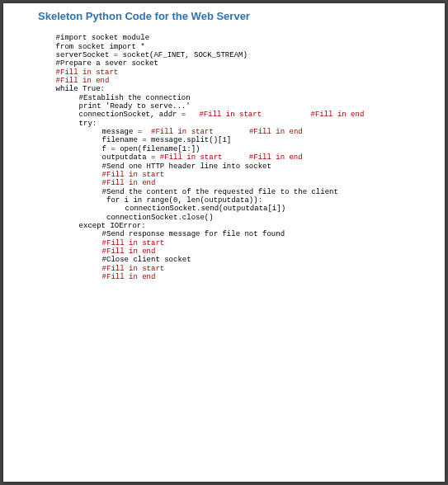 Image resolution: width=448 pixels, height=485 pixels. What do you see at coordinates (152, 55) in the screenshot?
I see `code-line: serverSocket = socket(AF_INET, SOCK_STRE…` at bounding box center [152, 55].